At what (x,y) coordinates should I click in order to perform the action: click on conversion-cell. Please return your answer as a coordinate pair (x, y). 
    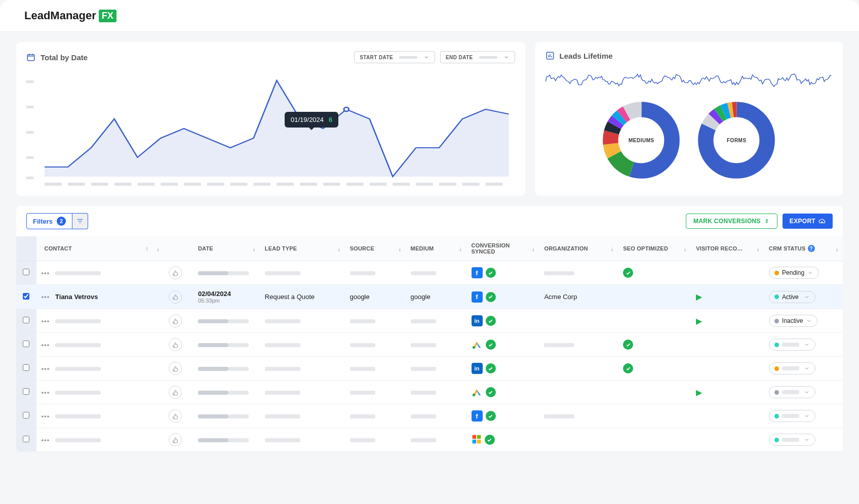
    Looking at the image, I should click on (503, 393).